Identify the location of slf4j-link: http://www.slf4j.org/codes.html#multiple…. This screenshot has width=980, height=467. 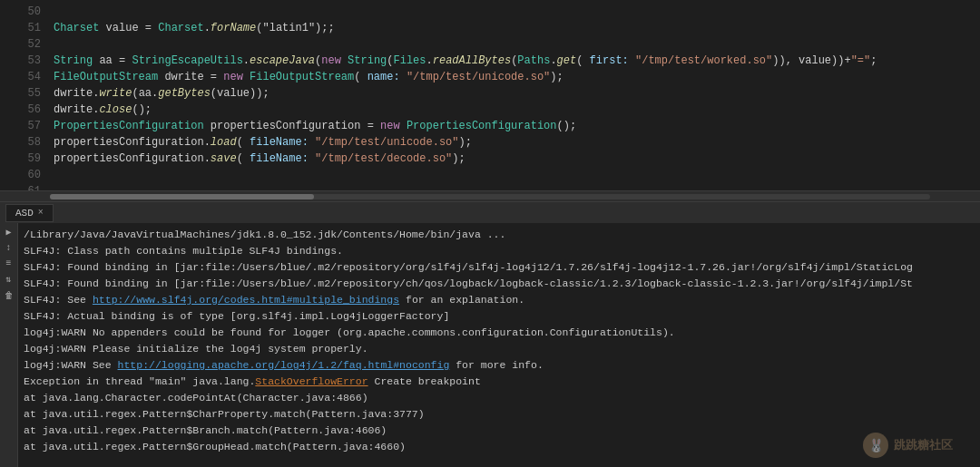
(246, 299).